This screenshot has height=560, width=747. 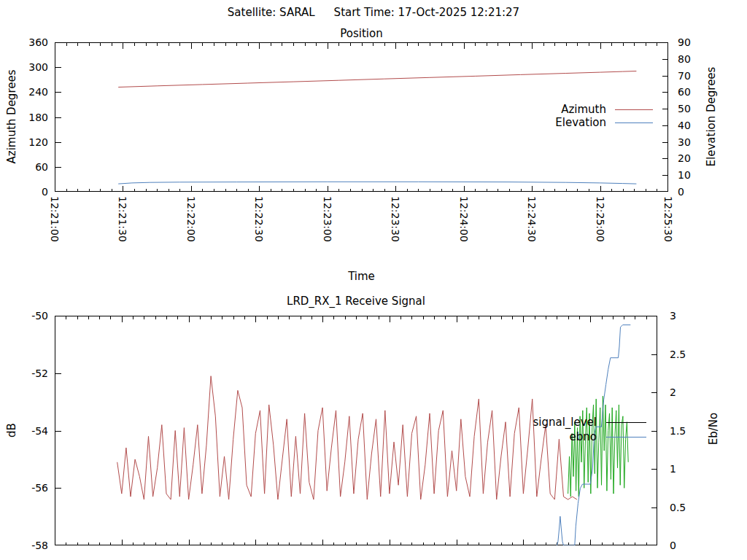 I want to click on x-tick-label: 12:23:00, so click(x=327, y=219).